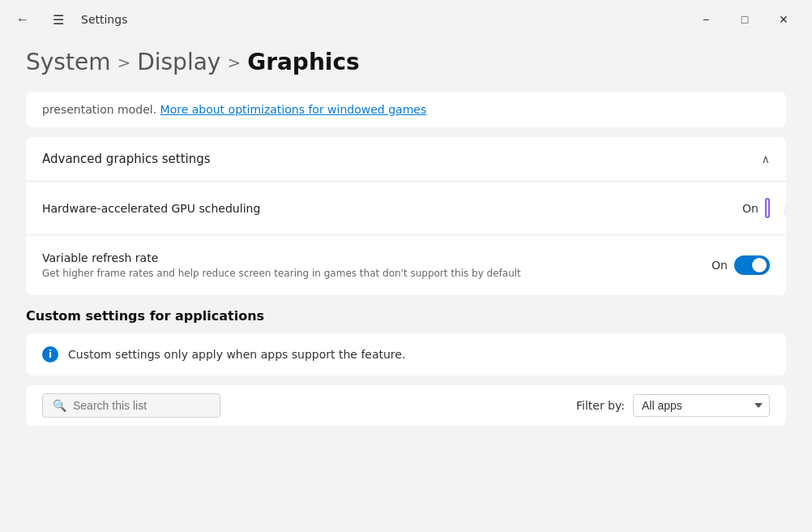 This screenshot has height=532, width=812. I want to click on filter-select: All apps Classic apps Microsoft Store ap…, so click(702, 405).